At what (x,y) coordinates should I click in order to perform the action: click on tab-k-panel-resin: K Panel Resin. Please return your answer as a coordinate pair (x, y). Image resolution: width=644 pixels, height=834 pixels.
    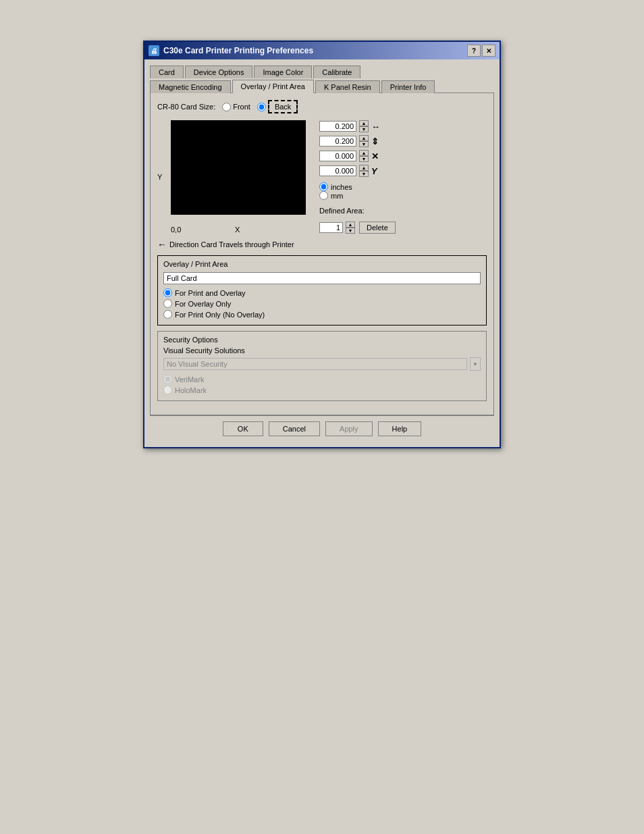
    Looking at the image, I should click on (348, 86).